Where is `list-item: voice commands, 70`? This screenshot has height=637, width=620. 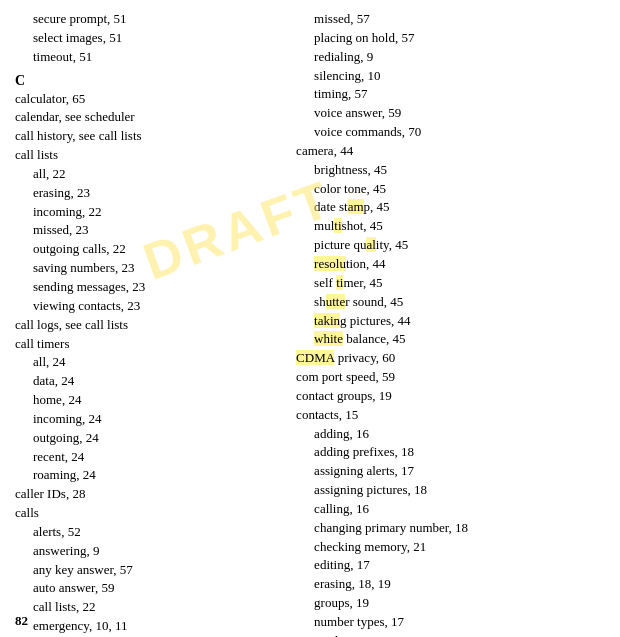
list-item: voice commands, 70 is located at coordinates (450, 132).